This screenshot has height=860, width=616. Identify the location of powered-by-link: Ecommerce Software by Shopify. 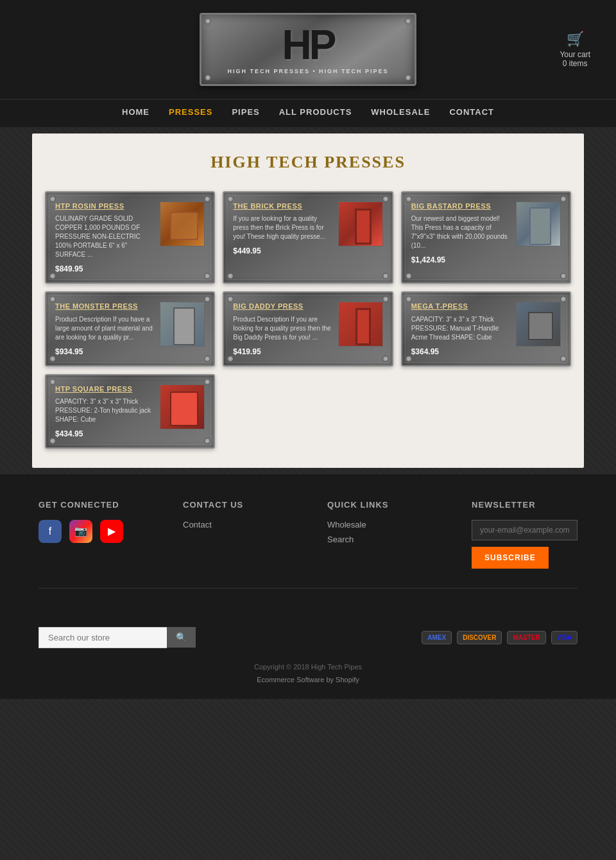
(308, 680).